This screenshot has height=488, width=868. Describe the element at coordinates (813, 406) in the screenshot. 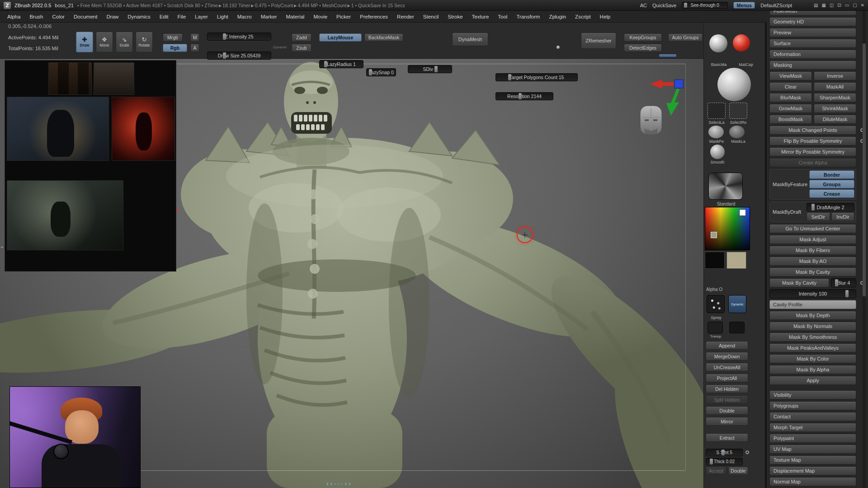

I see `palette-item-polygroups: Polygroups` at that location.